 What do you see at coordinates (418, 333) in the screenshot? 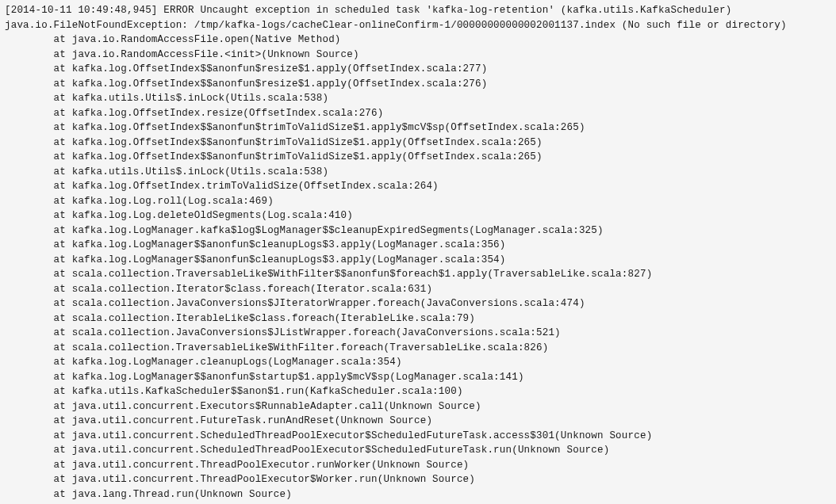
I see `stack-frame: at scala.collection.JavaConversions$JLis…` at bounding box center [418, 333].